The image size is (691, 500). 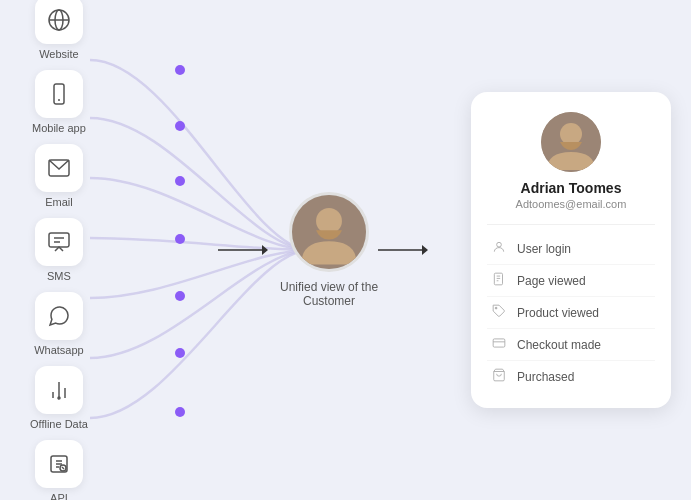 I want to click on source-item-mobile-app: Mobile app, so click(x=59, y=102).